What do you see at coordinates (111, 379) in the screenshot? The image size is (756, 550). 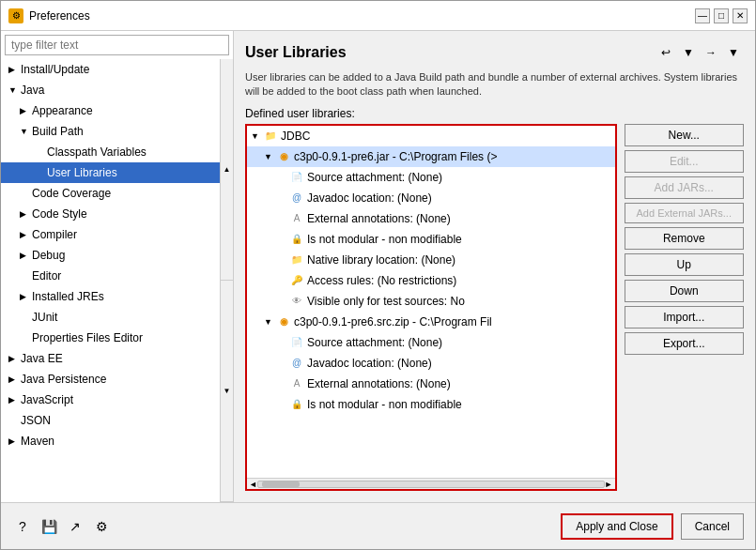 I see `sidebar-item-java-persistence: ▶ Java Persistence` at bounding box center [111, 379].